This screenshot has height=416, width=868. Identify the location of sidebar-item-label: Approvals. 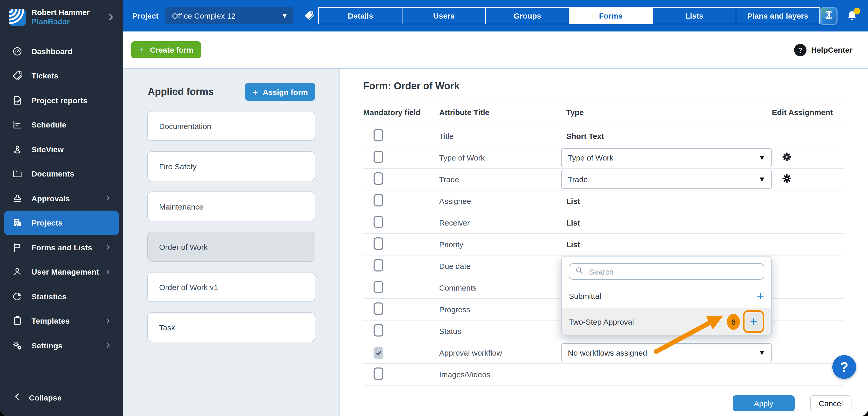
(51, 199).